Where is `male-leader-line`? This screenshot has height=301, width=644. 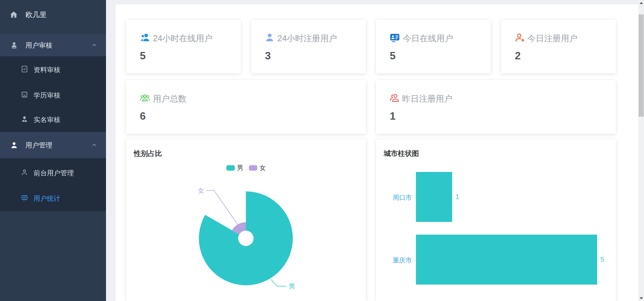
male-leader-line is located at coordinates (278, 283).